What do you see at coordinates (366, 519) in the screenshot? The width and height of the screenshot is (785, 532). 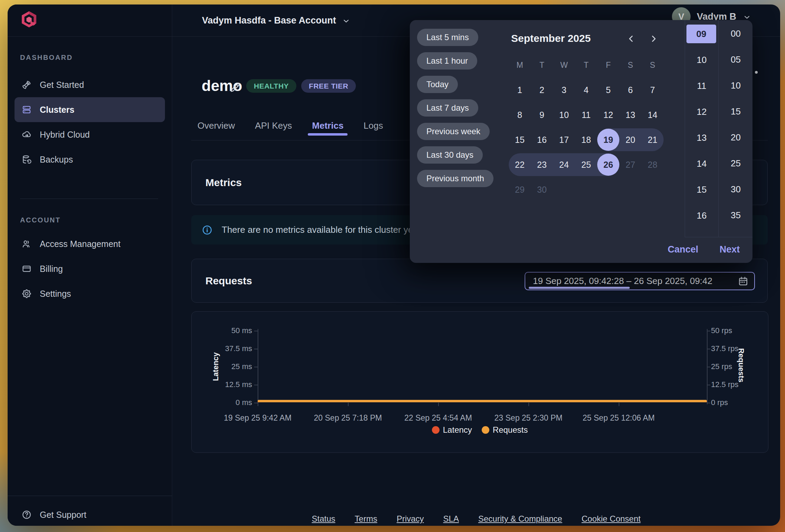 I see `footer-link-terms: Terms` at bounding box center [366, 519].